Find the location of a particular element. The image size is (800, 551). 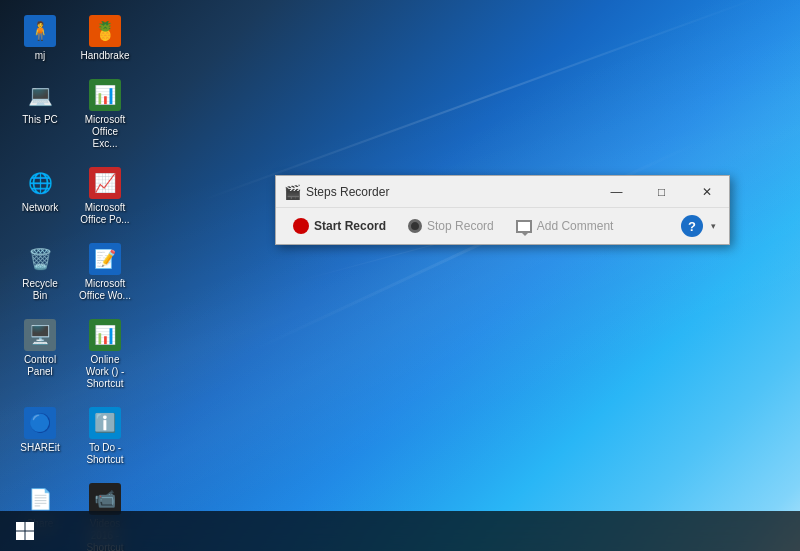

icon-control-panel-label: Control Panel is located at coordinates (40, 366).